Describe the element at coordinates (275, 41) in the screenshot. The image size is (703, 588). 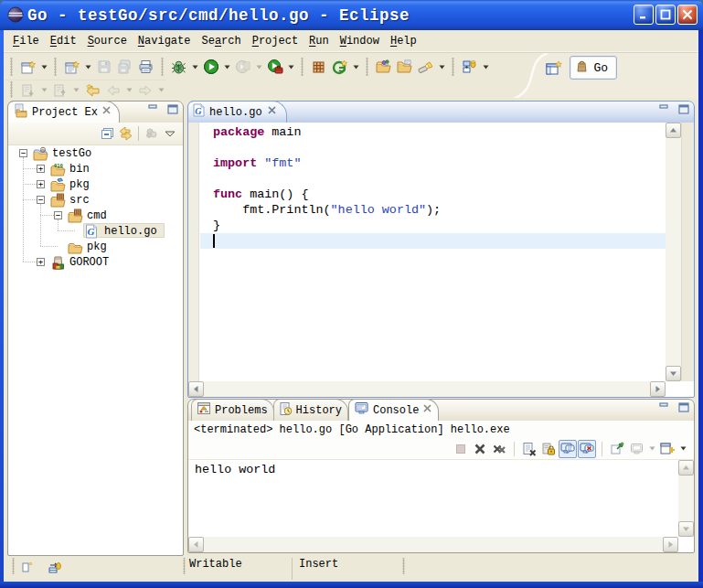
I see `menu-project: Project` at that location.